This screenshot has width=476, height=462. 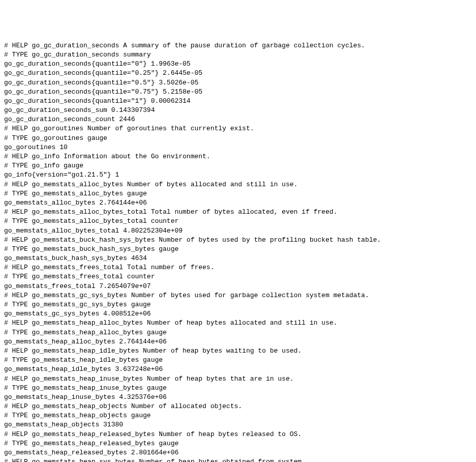 What do you see at coordinates (238, 351) in the screenshot?
I see `metrics-line: # HELP go_memstats_heap_idle_bytes Numbe…` at bounding box center [238, 351].